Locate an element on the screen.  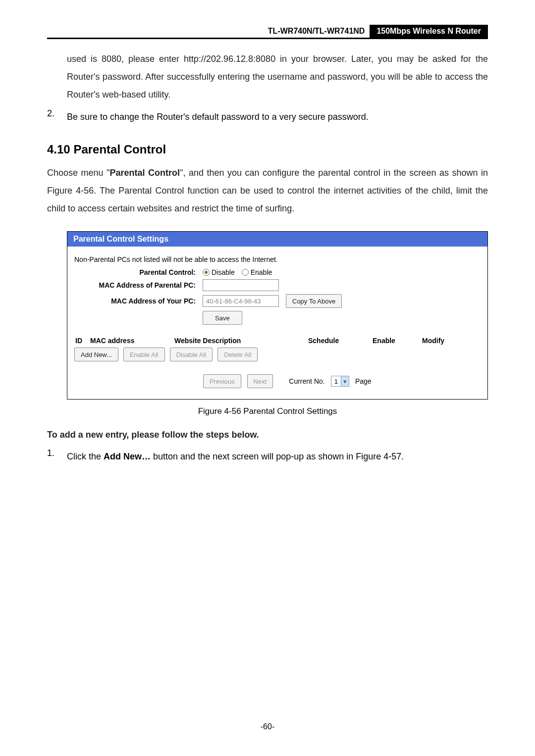
input-mac-your: 40-61-86-C4-98-43 is located at coordinates (241, 301).